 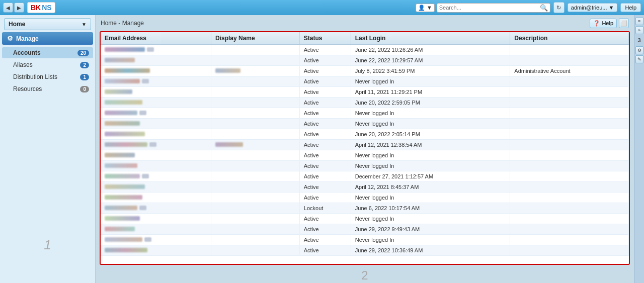 What do you see at coordinates (365, 135) in the screenshot?
I see `table-row: ActiveJune 20, 2022 2:05:14 PM` at bounding box center [365, 135].